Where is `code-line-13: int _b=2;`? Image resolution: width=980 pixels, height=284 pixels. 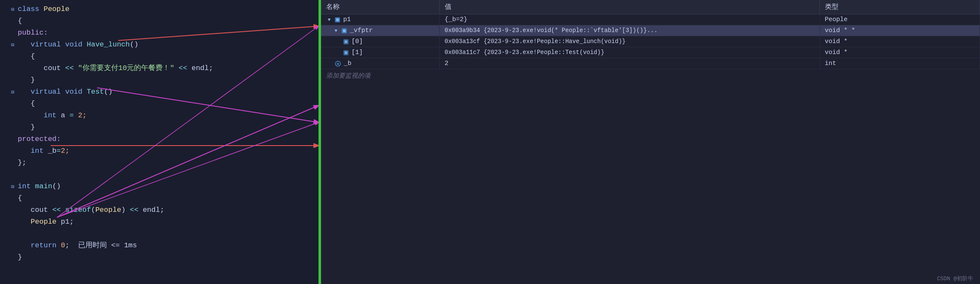
code-line-13: int _b=2; is located at coordinates (161, 151).